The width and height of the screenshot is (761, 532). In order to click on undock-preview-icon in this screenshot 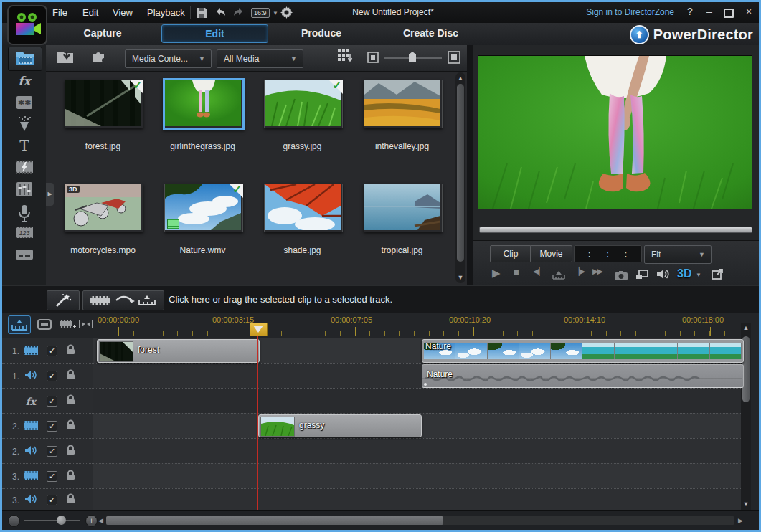, I will do `click(642, 276)`.